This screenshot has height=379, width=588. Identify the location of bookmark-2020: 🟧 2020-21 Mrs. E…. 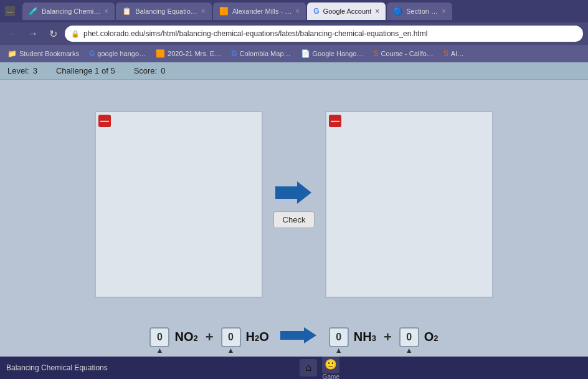
(188, 54).